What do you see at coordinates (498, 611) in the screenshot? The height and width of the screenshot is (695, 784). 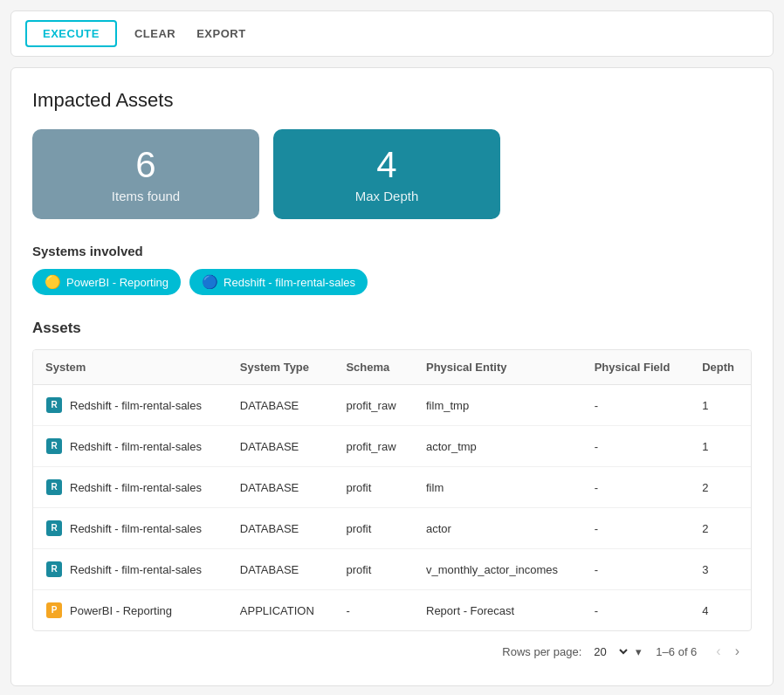 I see `cell-physical-entity: Report - Forecast` at bounding box center [498, 611].